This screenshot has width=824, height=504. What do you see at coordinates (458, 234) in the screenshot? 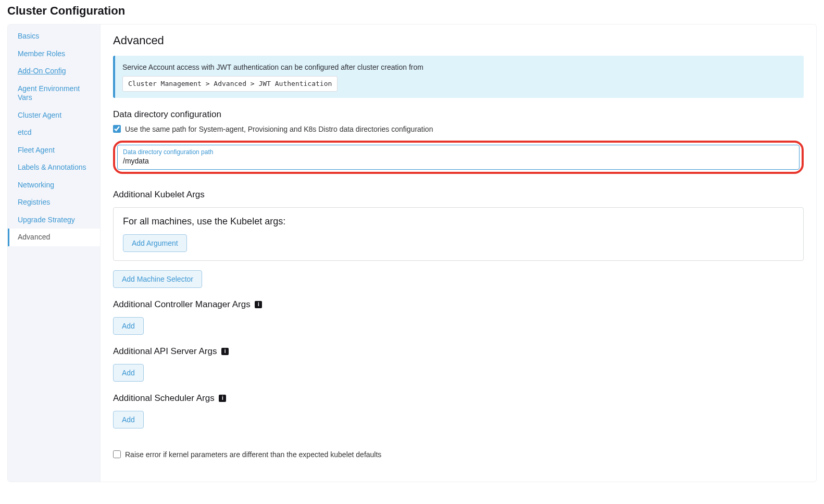
I see `kubelet-args-box: For all machines, use the Kubelet args: …` at bounding box center [458, 234].